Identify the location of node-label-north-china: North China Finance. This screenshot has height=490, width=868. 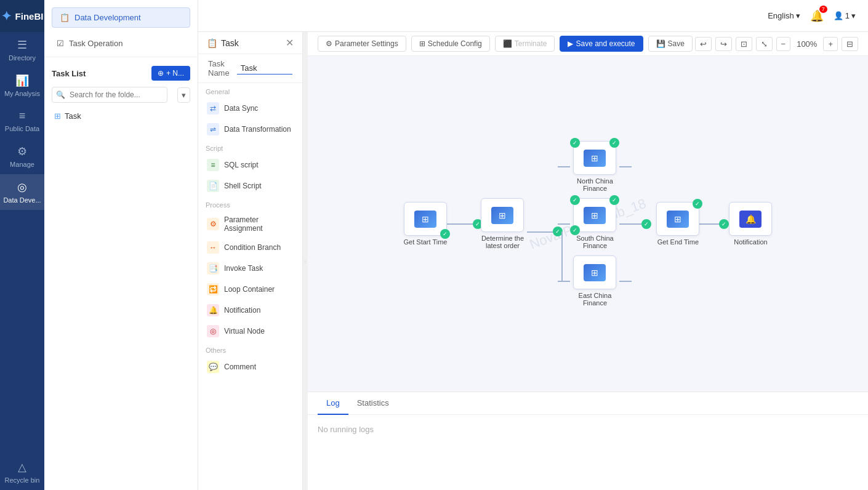
(595, 185).